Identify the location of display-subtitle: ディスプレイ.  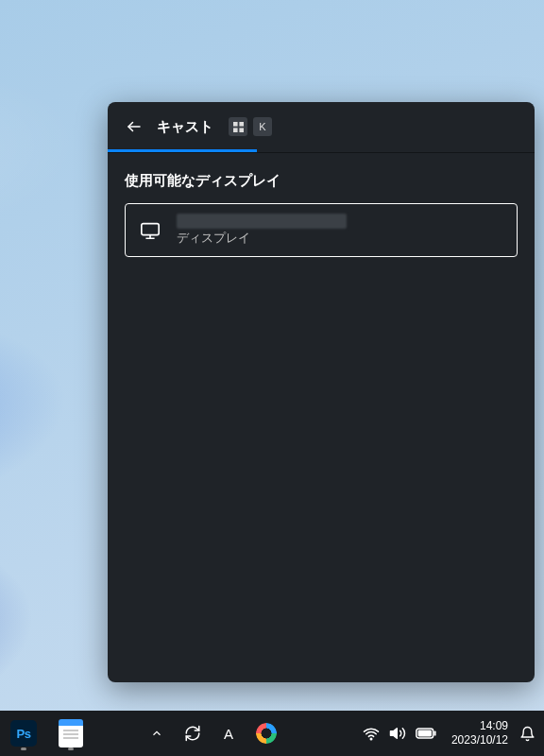
(262, 238).